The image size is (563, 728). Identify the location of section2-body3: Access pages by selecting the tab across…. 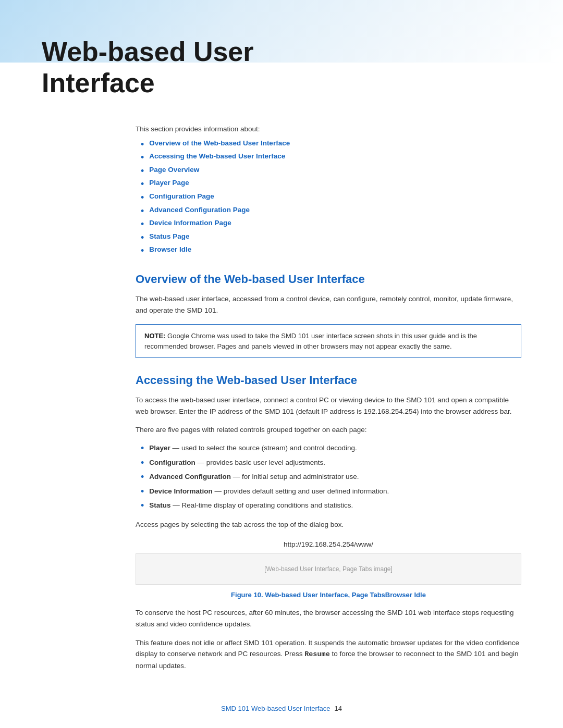
(328, 525).